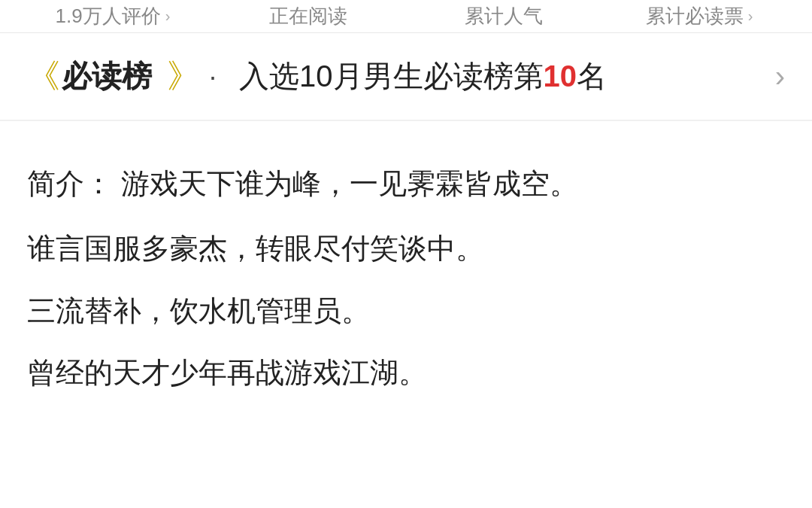 This screenshot has width=812, height=508. I want to click on mustread-label: 累计必读票, so click(695, 17).